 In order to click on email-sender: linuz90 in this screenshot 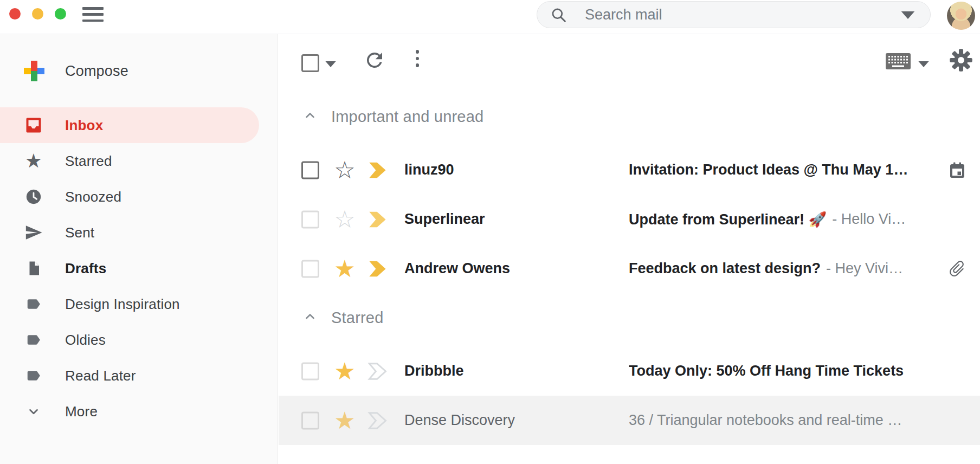, I will do `click(513, 170)`.